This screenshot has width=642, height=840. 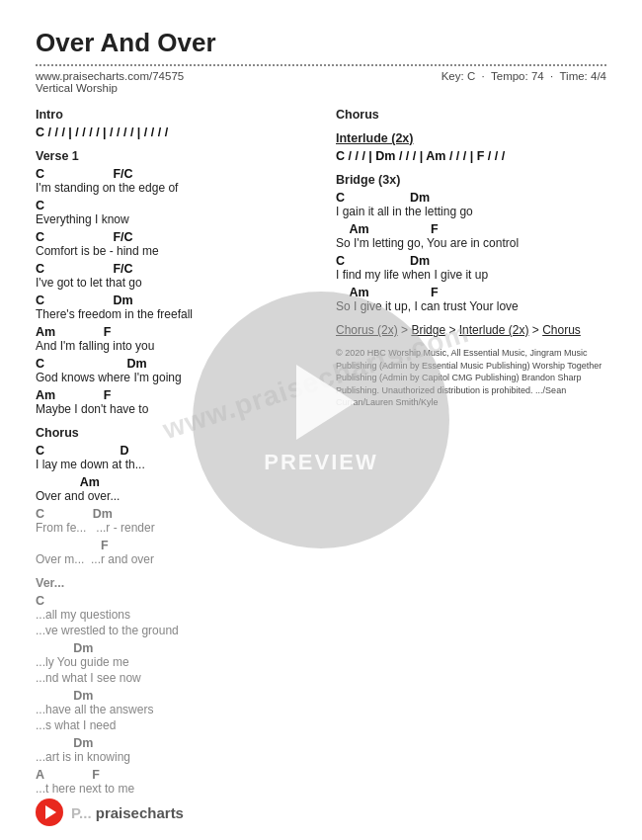 I want to click on lyric: So I give it up, I can trust Your love, so click(x=471, y=306).